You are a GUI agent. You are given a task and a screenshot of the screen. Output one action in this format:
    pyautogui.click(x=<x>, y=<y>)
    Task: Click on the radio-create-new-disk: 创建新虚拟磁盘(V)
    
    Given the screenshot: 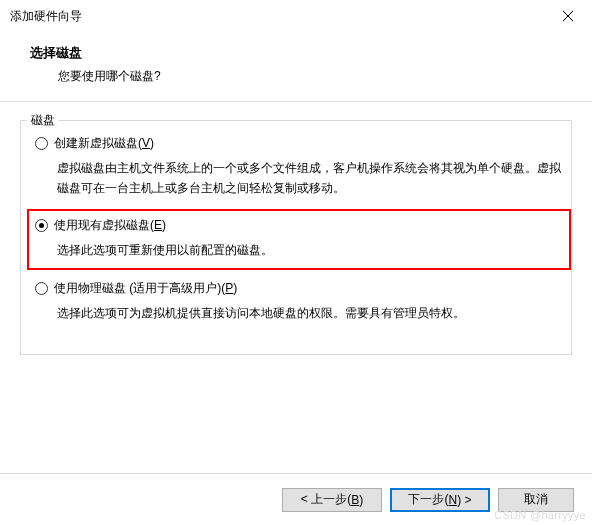 What is the action you would take?
    pyautogui.click(x=298, y=144)
    